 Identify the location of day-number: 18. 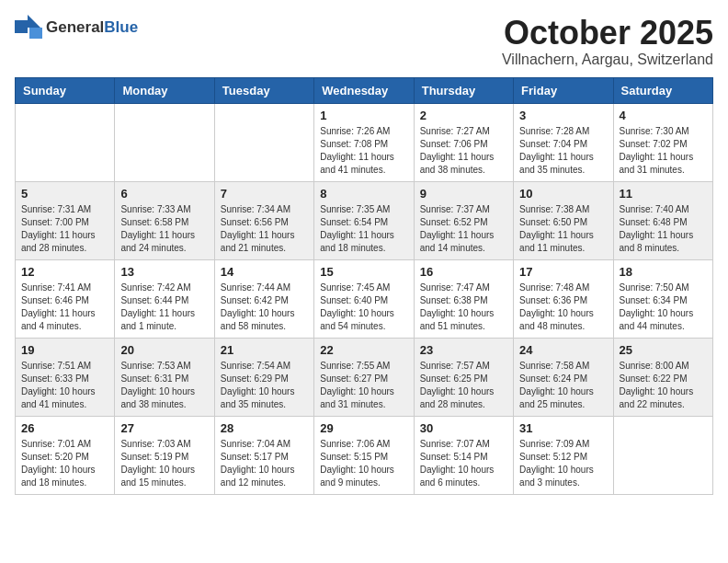
(664, 272).